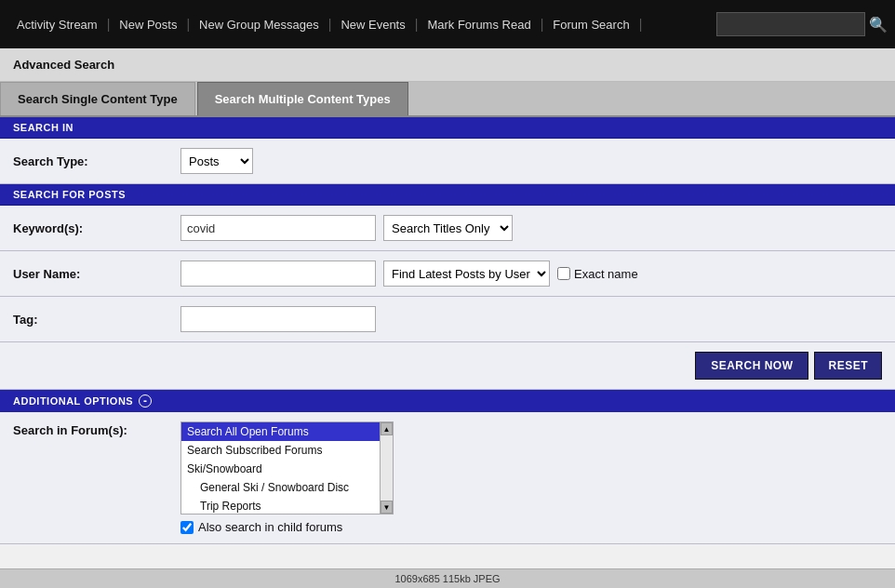  What do you see at coordinates (531, 274) in the screenshot?
I see `username-controls: Find Latest Posts by User Find All Posts…` at bounding box center [531, 274].